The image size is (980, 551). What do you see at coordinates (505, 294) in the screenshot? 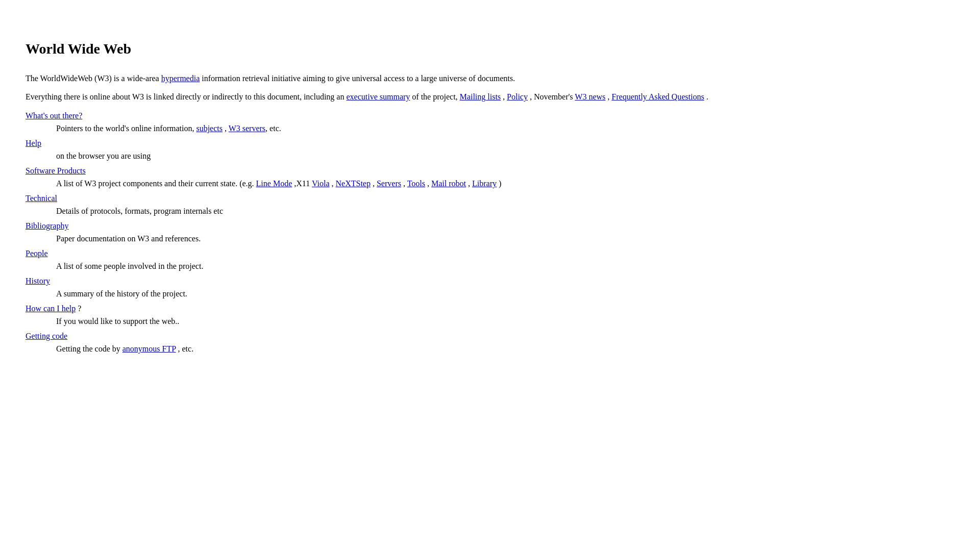
I see `history-desc: A summary of the history of the project.` at bounding box center [505, 294].